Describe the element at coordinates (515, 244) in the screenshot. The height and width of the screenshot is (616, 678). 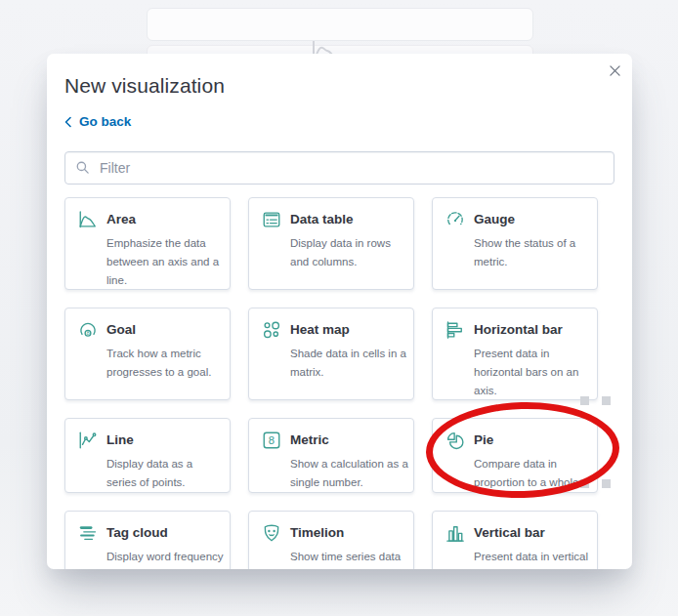
I see `card-gauge: GaugeShow the status of a metric.` at that location.